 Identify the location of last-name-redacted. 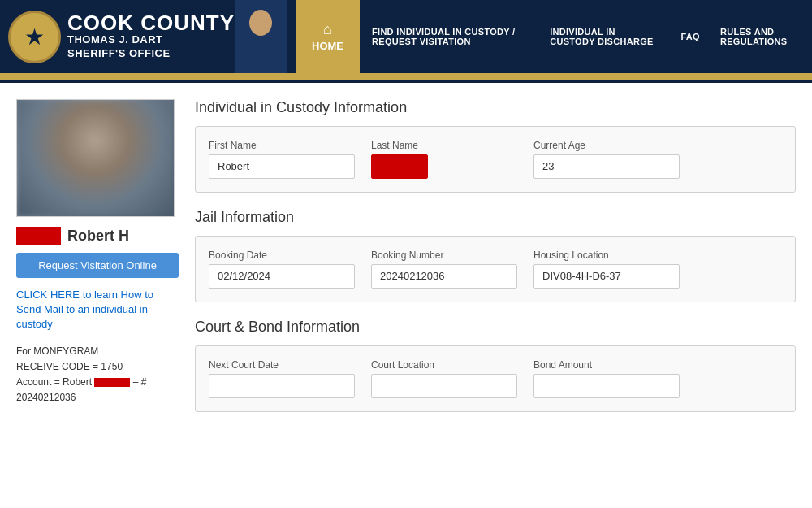
(400, 167).